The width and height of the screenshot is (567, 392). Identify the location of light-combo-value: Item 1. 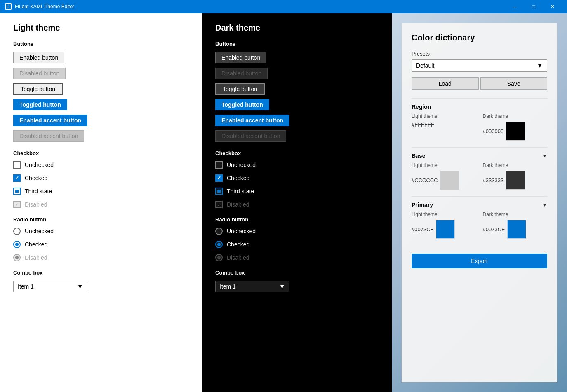
(26, 286).